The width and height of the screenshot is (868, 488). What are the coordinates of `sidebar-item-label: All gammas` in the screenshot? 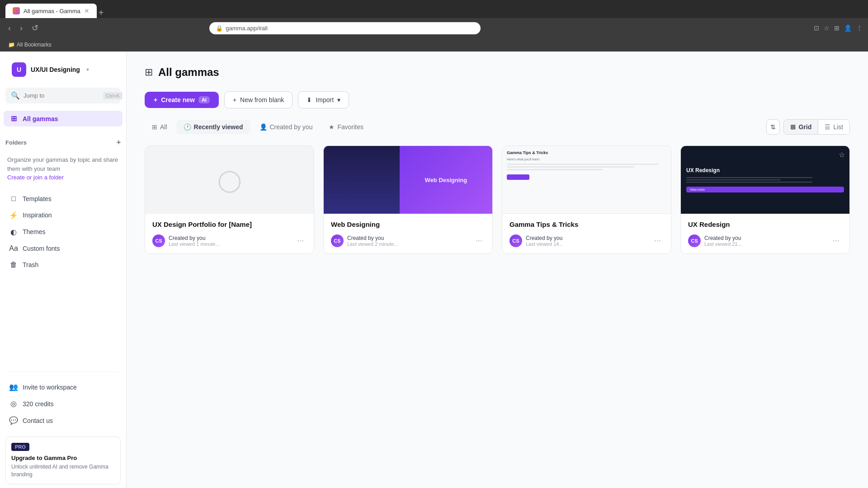 It's located at (41, 119).